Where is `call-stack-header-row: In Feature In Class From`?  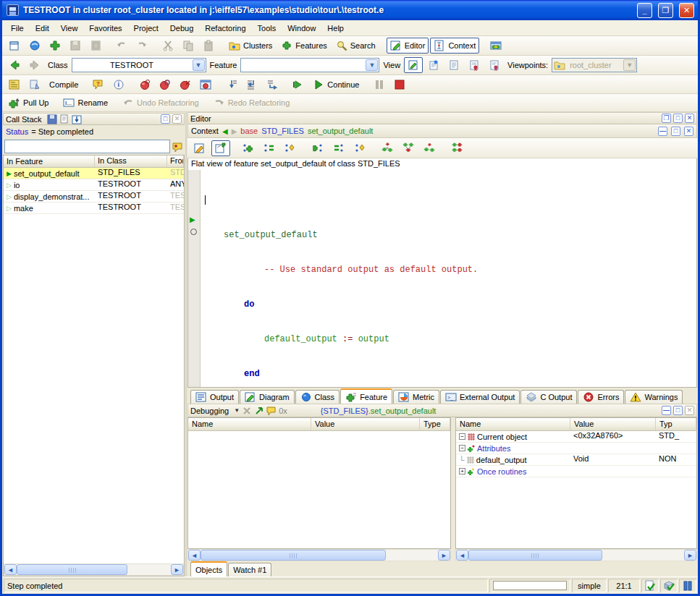 call-stack-header-row: In Feature In Class From is located at coordinates (94, 162).